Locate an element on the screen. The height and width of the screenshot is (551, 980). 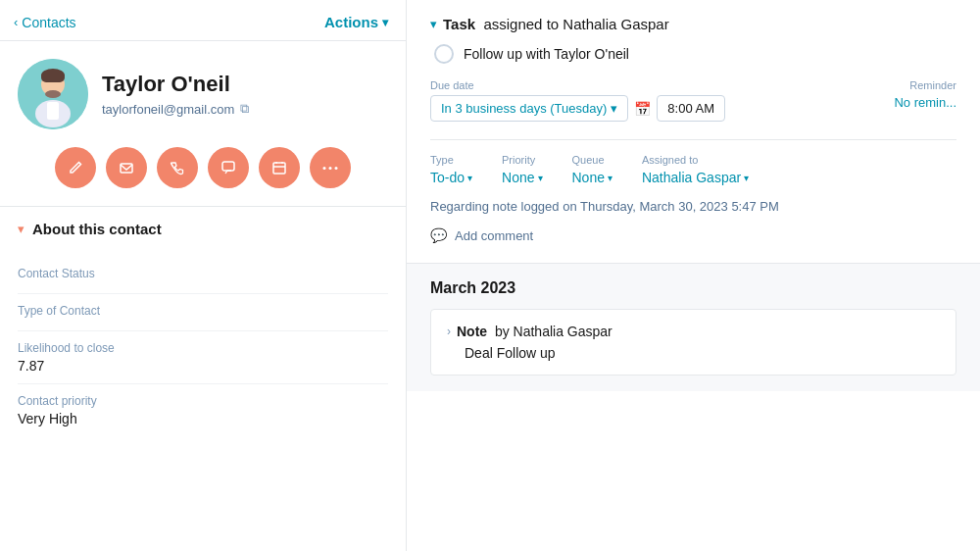
note-title-bold: Note is located at coordinates (472, 331).